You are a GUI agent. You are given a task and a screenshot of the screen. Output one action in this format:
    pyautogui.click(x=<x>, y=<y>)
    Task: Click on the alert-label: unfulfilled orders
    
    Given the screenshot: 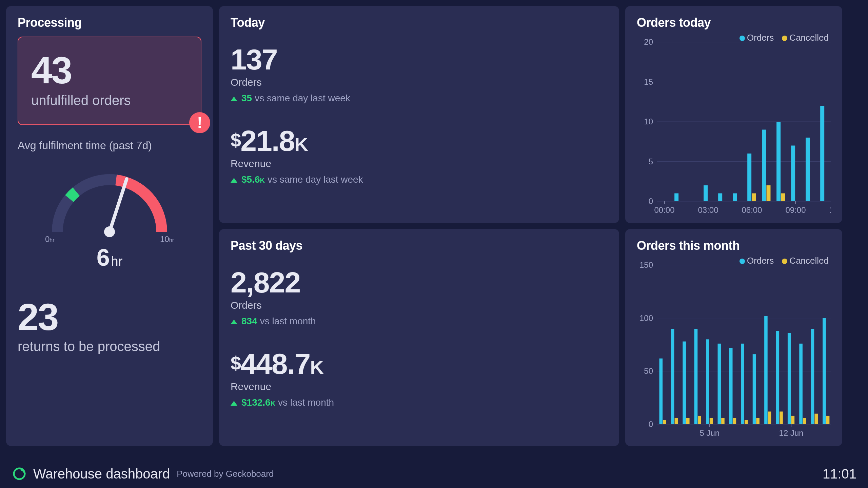 What is the action you would take?
    pyautogui.click(x=110, y=100)
    